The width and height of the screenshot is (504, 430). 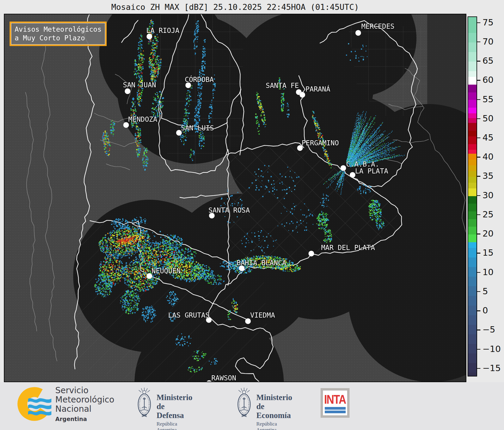 What do you see at coordinates (235, 7) in the screenshot?
I see `page-title: Mosaico ZH MAX [dBZ] 25.10.2025 22:45HOA…` at bounding box center [235, 7].